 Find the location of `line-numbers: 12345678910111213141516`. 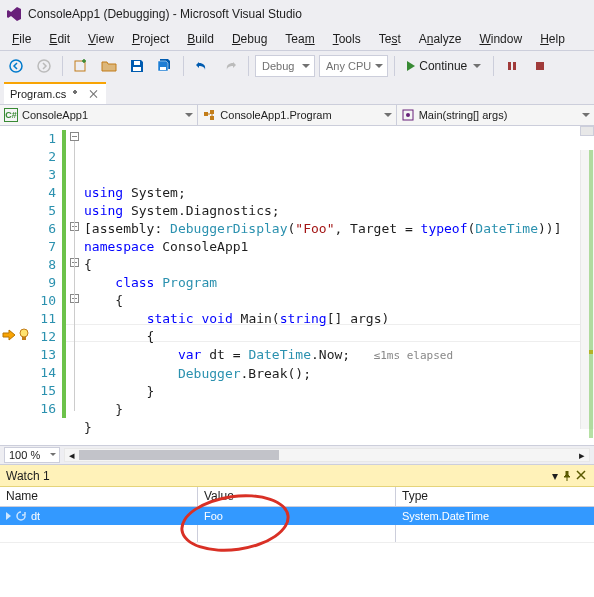

line-numbers: 12345678910111213141516 is located at coordinates (41, 286).